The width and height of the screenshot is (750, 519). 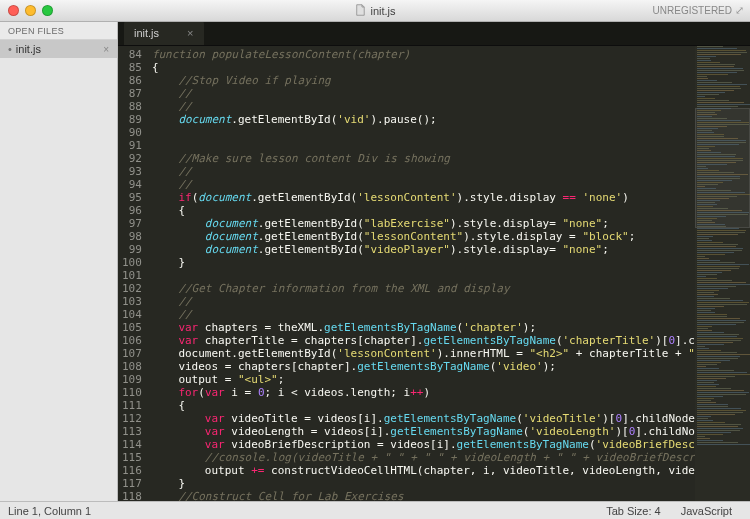 I want to click on sidebar: OPEN FILES • init.js ×, so click(x=59, y=262).